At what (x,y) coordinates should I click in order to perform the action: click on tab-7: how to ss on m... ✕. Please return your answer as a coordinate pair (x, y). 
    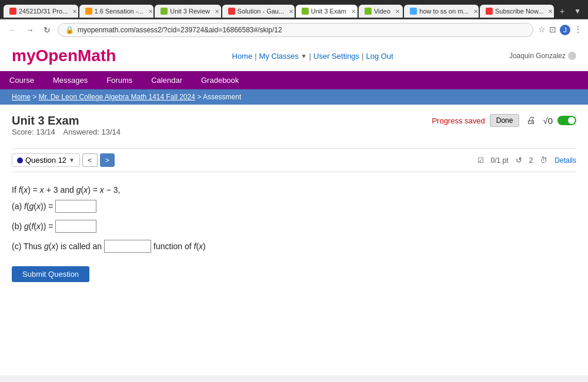
    Looking at the image, I should click on (441, 11).